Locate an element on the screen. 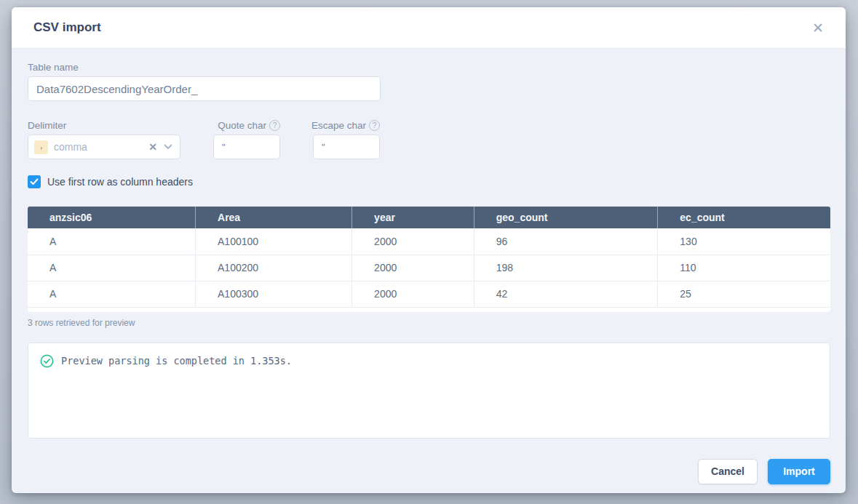 The image size is (858, 504). column-header: geo_count is located at coordinates (566, 217).